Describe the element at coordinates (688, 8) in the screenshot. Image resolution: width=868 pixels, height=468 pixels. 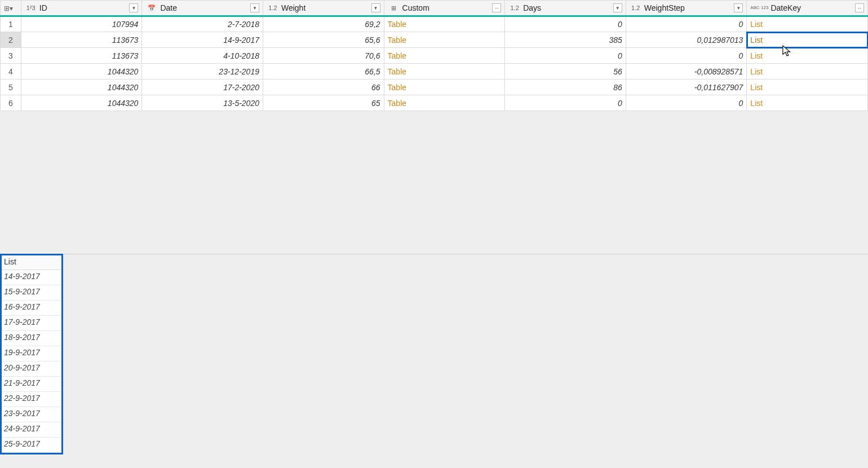
I see `column-name: WeightStep` at that location.